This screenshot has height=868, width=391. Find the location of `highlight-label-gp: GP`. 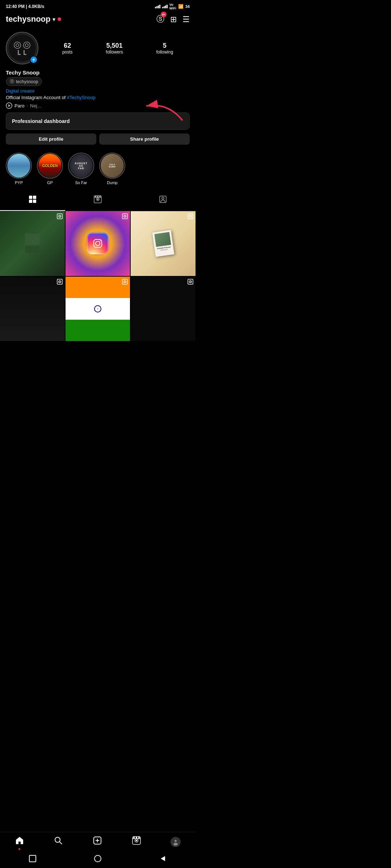

highlight-label-gp: GP is located at coordinates (50, 183).